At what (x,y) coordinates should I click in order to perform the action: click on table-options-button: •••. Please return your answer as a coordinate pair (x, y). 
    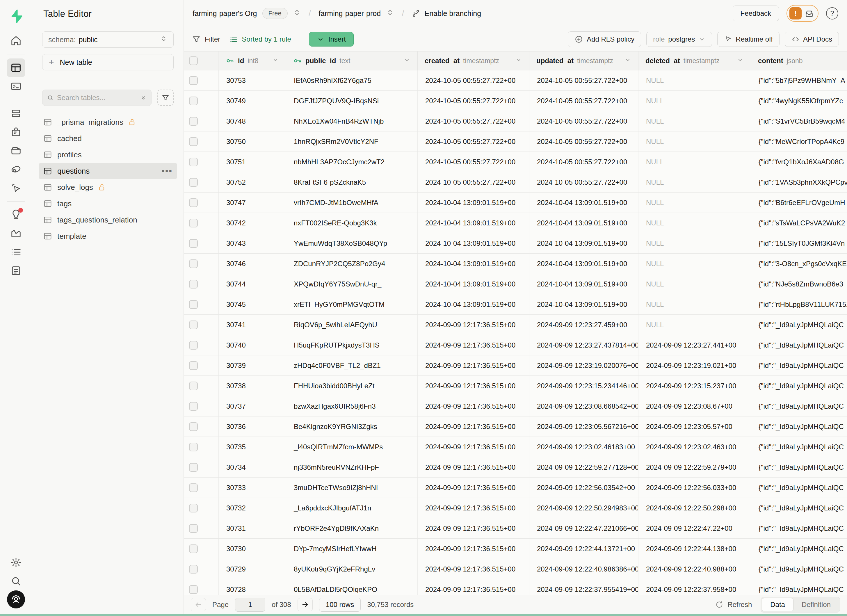
    Looking at the image, I should click on (167, 171).